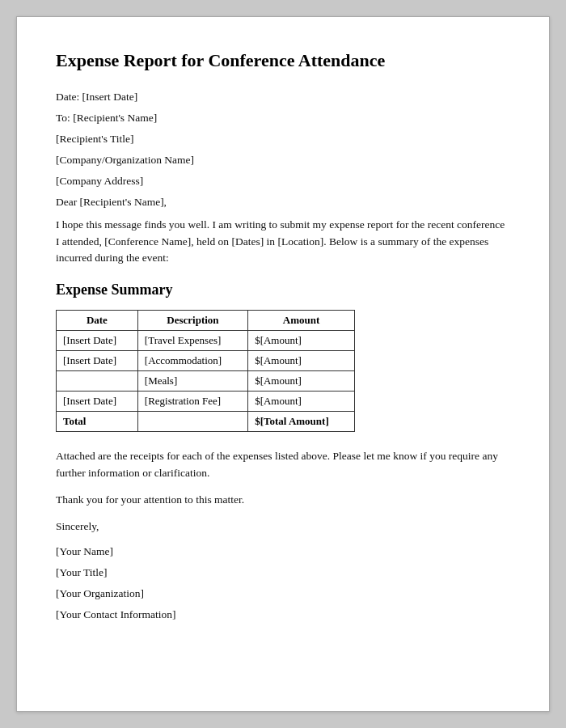  I want to click on body-paragraph: I hope this message finds you well. I am…, so click(283, 243).